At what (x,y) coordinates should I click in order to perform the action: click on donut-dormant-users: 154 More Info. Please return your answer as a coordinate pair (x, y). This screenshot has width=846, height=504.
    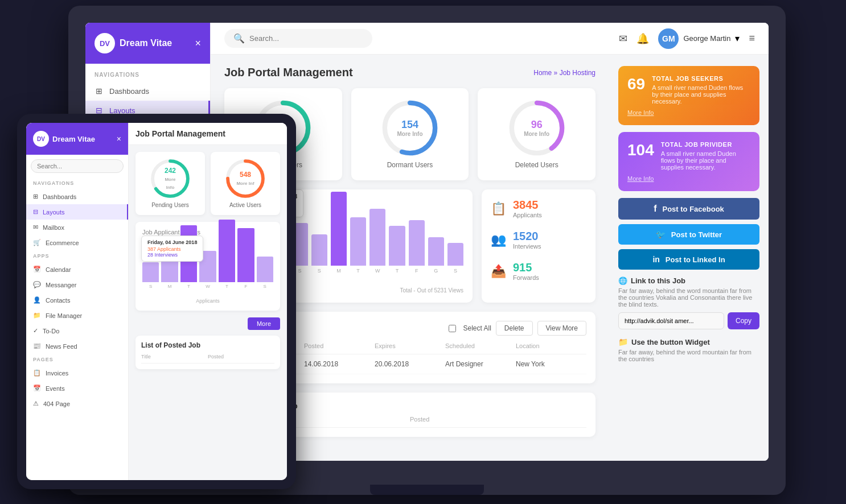
    Looking at the image, I should click on (410, 128).